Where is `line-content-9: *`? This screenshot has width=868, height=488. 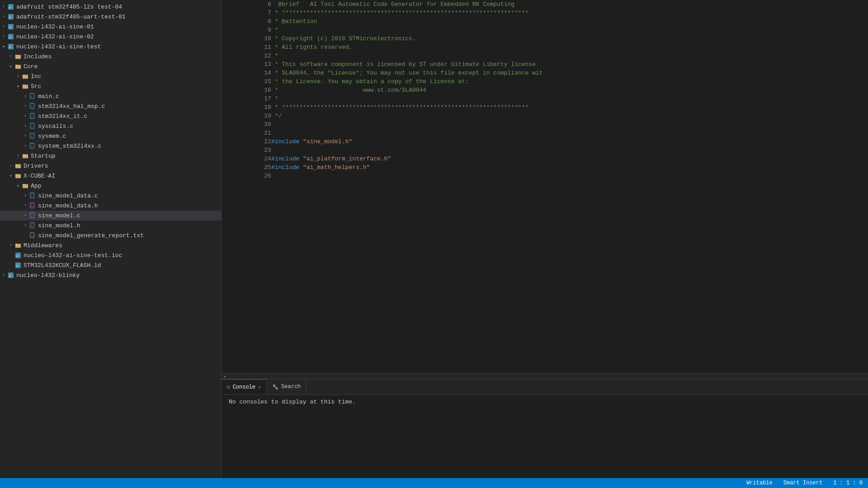 line-content-9: * is located at coordinates (570, 30).